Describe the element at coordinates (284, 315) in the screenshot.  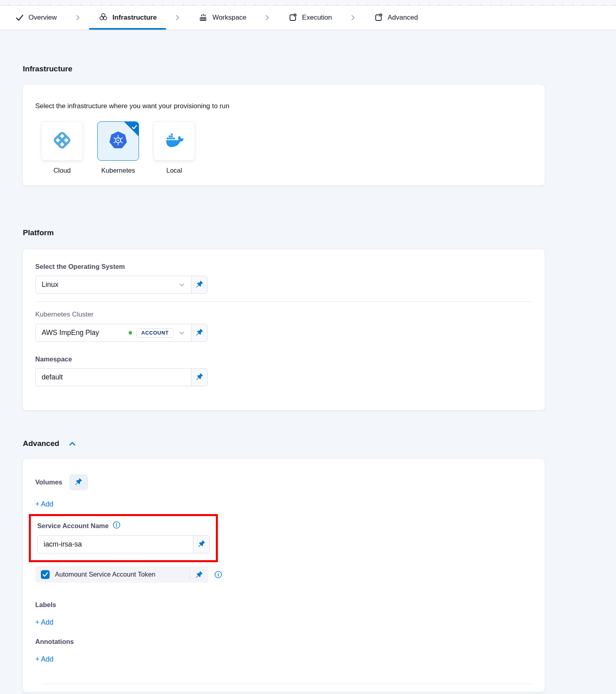
I see `cluster-label: Kubernetes Cluster` at that location.